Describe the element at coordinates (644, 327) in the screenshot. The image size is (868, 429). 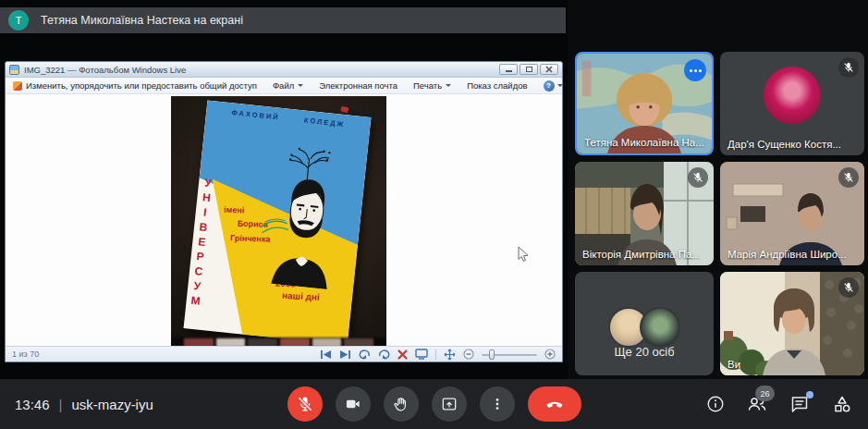
I see `participant-avatars` at that location.